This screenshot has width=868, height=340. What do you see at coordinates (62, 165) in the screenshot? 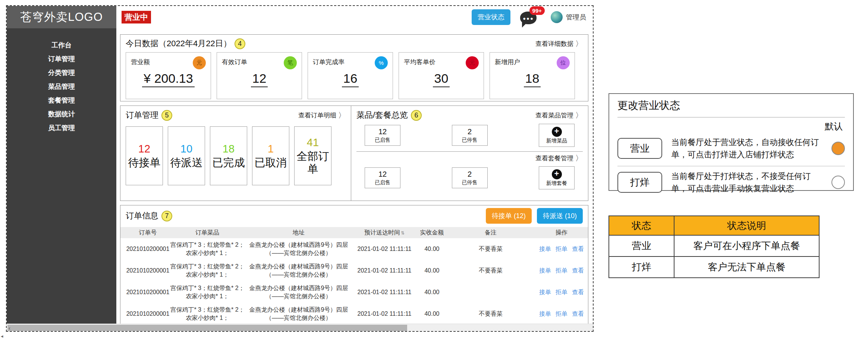
I see `sidebar: 苍穹外卖LOGO 工作台 订单管理 分类管理 菜品管理 套餐管理 数据统计 员工…` at bounding box center [62, 165].